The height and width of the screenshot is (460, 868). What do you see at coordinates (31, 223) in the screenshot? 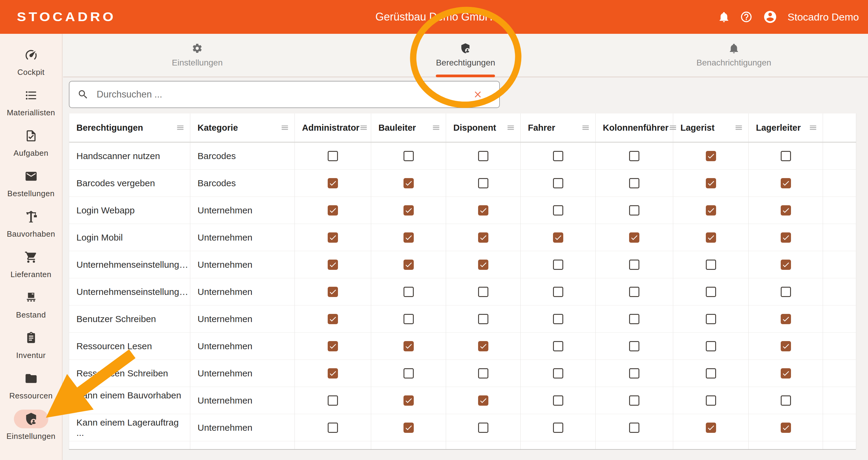
I see `sidebar-item-bauvorhaben: Bauvorhaben` at bounding box center [31, 223].